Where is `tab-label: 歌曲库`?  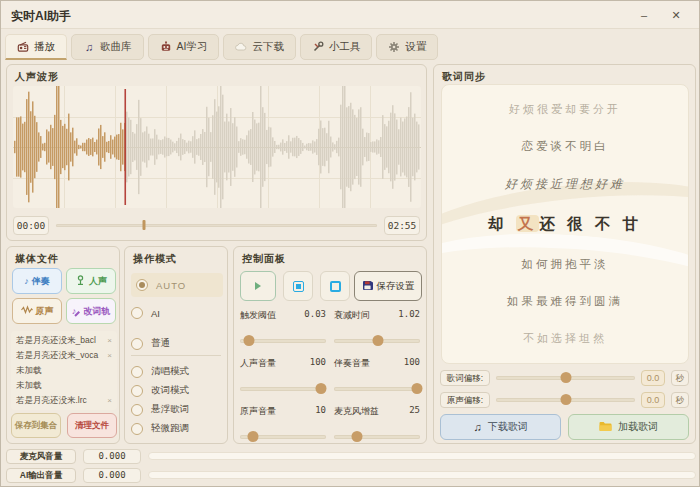 tab-label: 歌曲库 is located at coordinates (116, 47).